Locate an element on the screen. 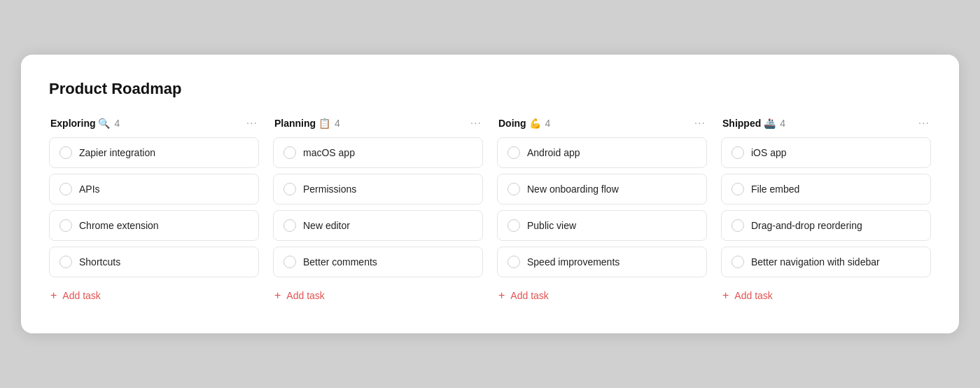 This screenshot has width=980, height=388. task-label: Better comments is located at coordinates (340, 262).